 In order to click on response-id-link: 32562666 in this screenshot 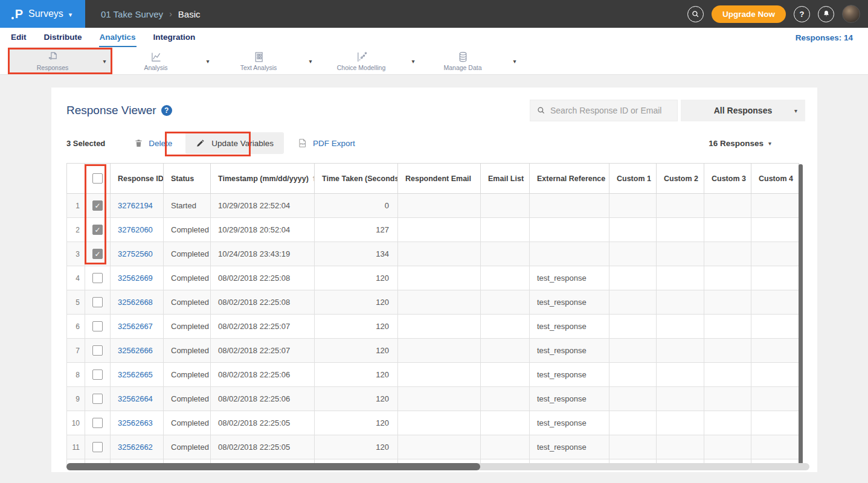, I will do `click(137, 351)`.